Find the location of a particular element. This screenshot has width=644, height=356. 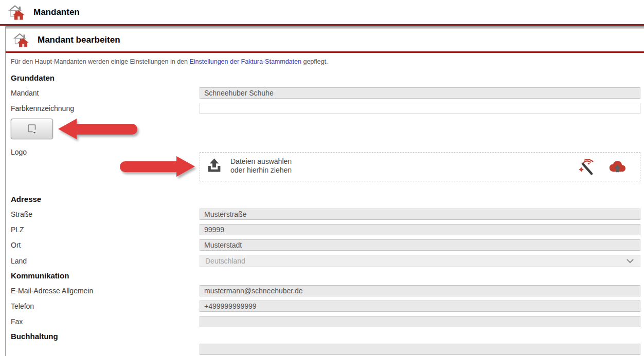

color-swatch-dropdown-icon is located at coordinates (32, 129).